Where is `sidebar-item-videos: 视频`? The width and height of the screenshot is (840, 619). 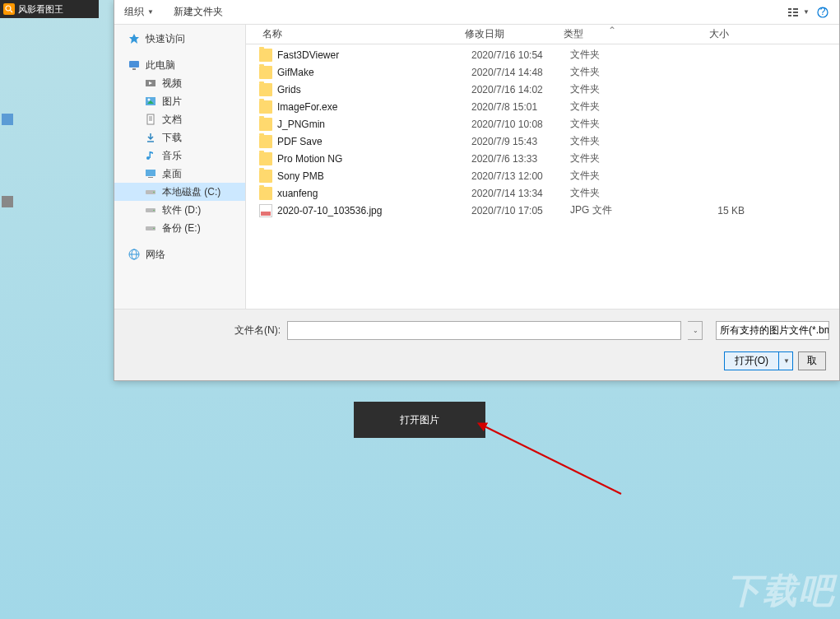
sidebar-item-videos: 视频 is located at coordinates (179, 83).